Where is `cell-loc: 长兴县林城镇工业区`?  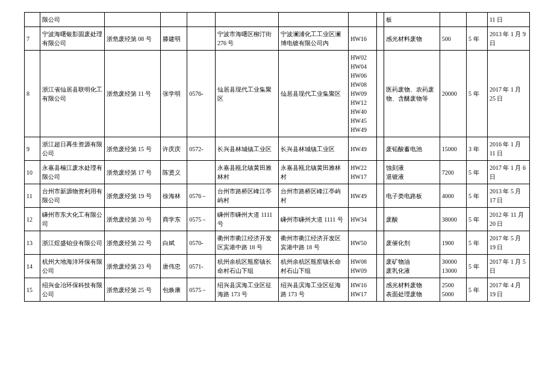 cell-loc: 长兴县林城镇工业区 is located at coordinates (313, 149).